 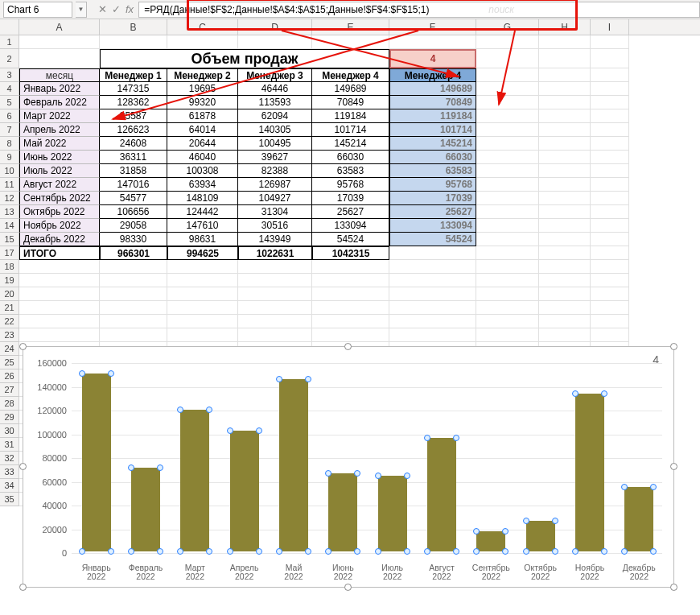 I want to click on row-header: 6, so click(x=10, y=116).